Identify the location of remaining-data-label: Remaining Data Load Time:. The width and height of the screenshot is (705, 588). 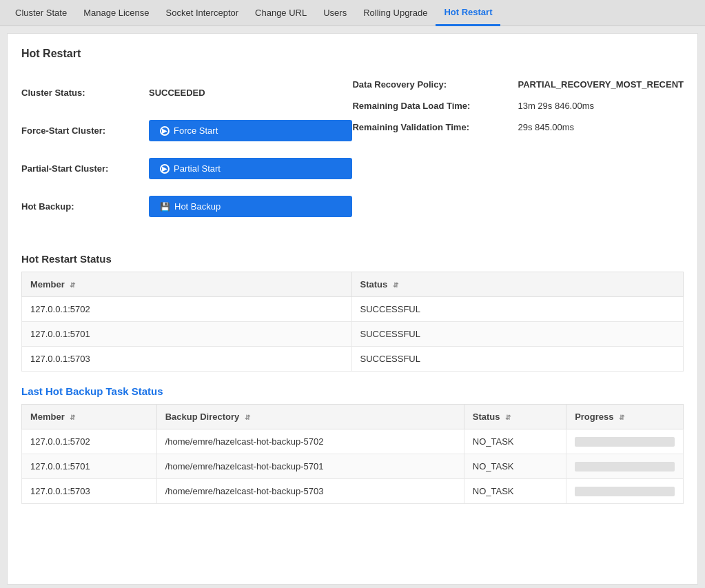
(435, 106).